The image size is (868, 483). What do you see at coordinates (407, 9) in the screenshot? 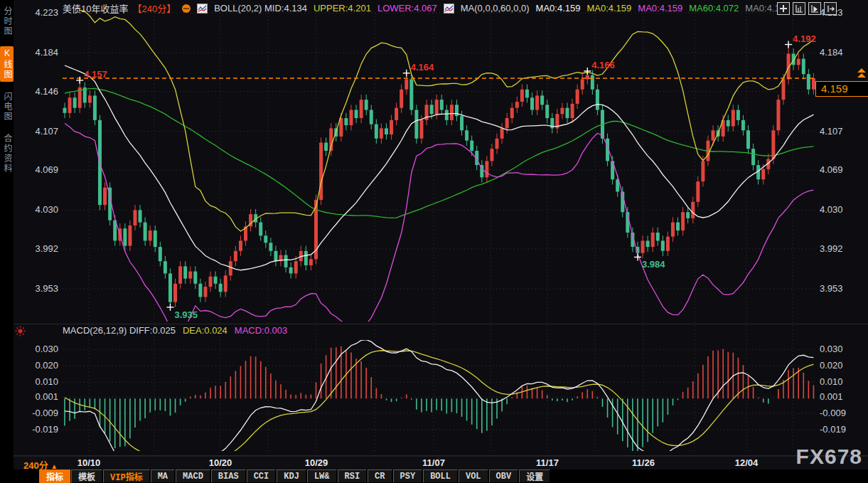
I see `legend-item: LOWER:4.067` at bounding box center [407, 9].